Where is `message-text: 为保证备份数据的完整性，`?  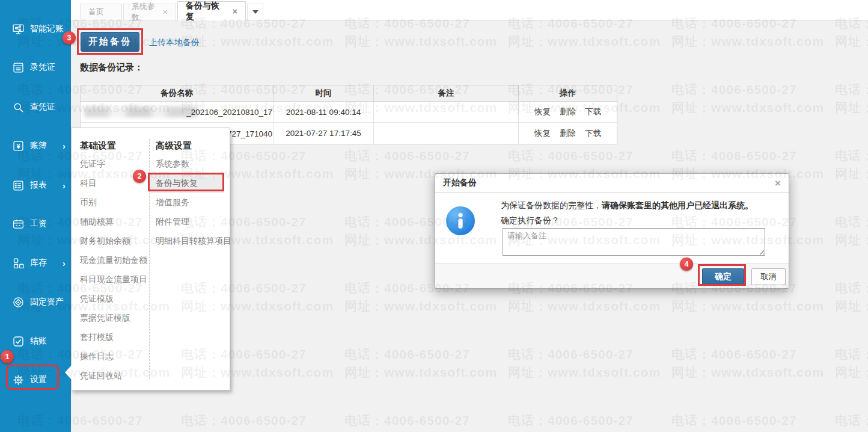
message-text: 为保证备份数据的完整性， is located at coordinates (551, 205).